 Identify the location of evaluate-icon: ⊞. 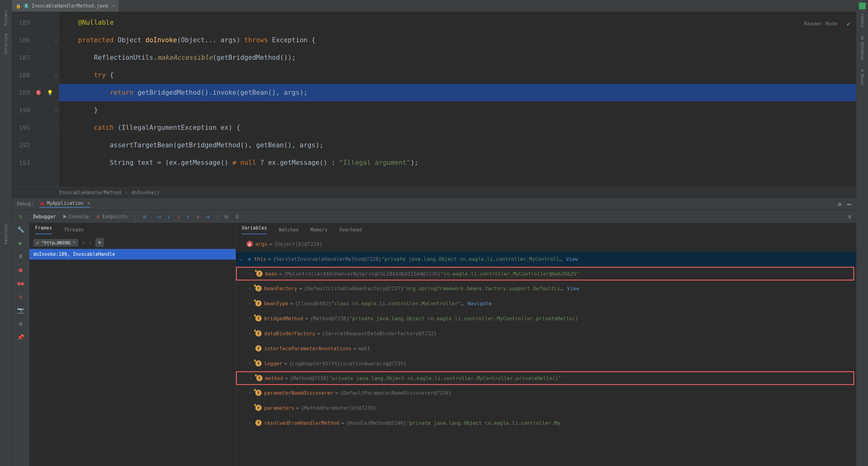
(226, 217).